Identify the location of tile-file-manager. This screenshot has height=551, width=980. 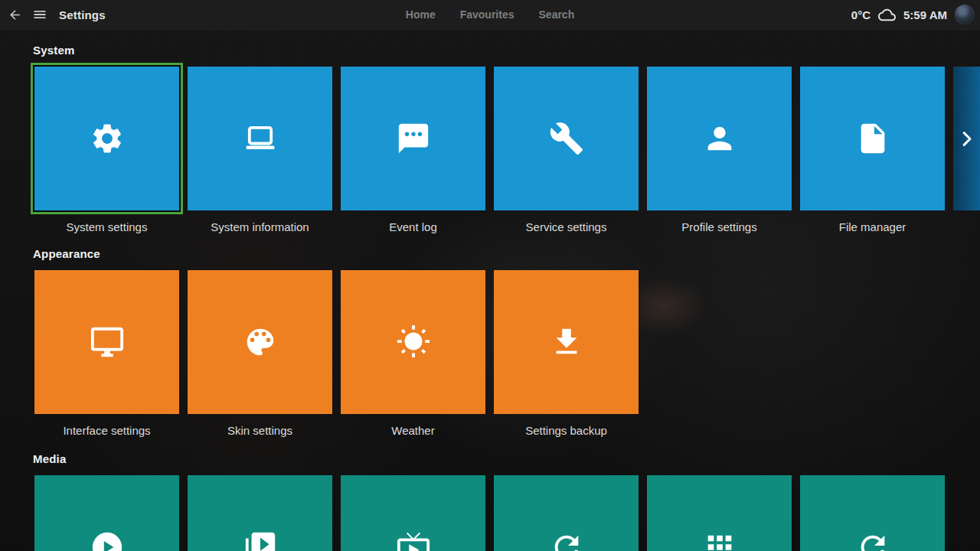
(873, 139).